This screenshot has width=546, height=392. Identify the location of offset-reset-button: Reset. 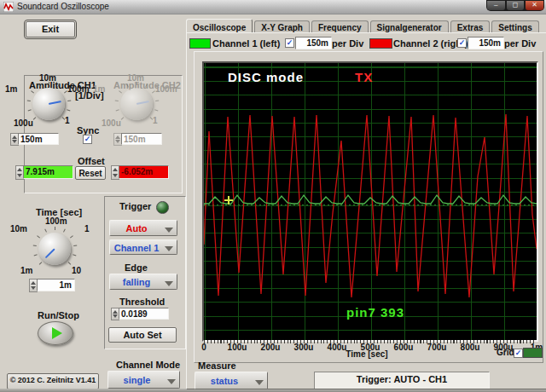
(90, 173).